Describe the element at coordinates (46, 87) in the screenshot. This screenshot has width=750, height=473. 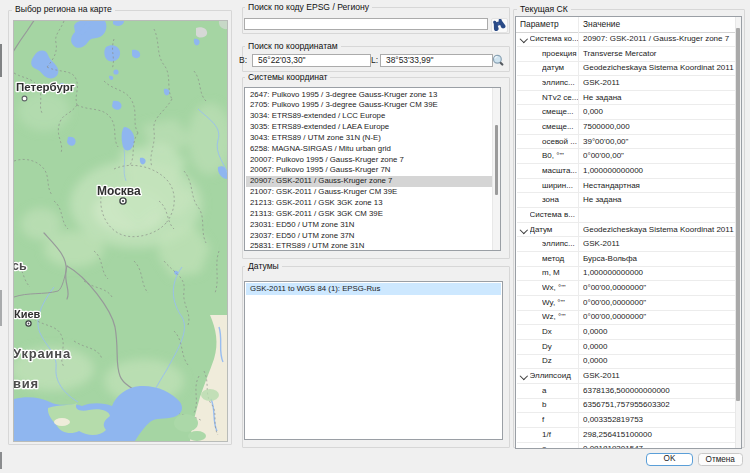
I see `svg-text: Петербург` at that location.